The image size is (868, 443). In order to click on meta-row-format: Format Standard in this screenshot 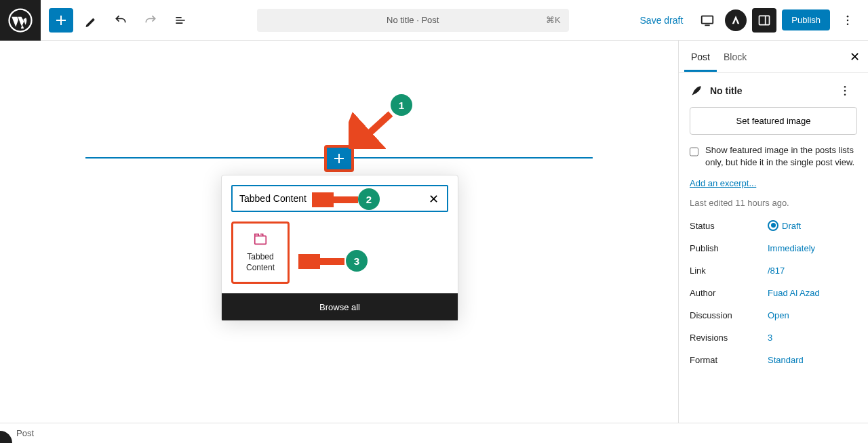, I will do `click(773, 360)`.